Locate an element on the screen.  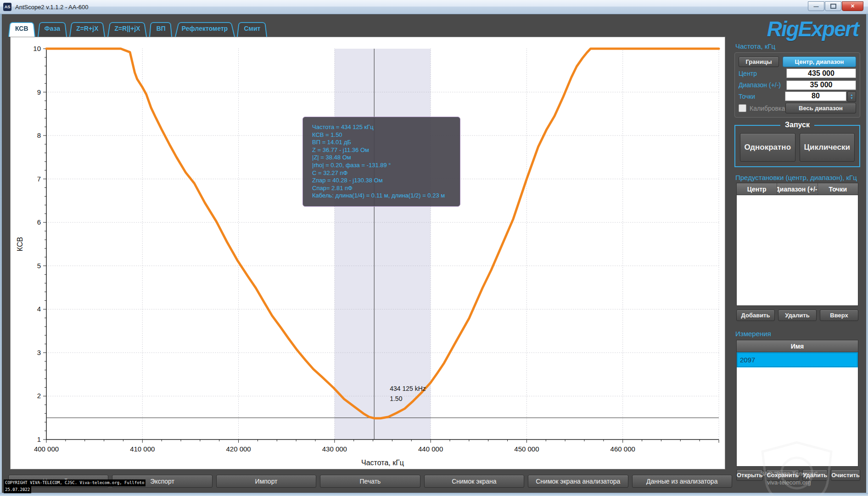
y-tick-label: 2 is located at coordinates (39, 396).